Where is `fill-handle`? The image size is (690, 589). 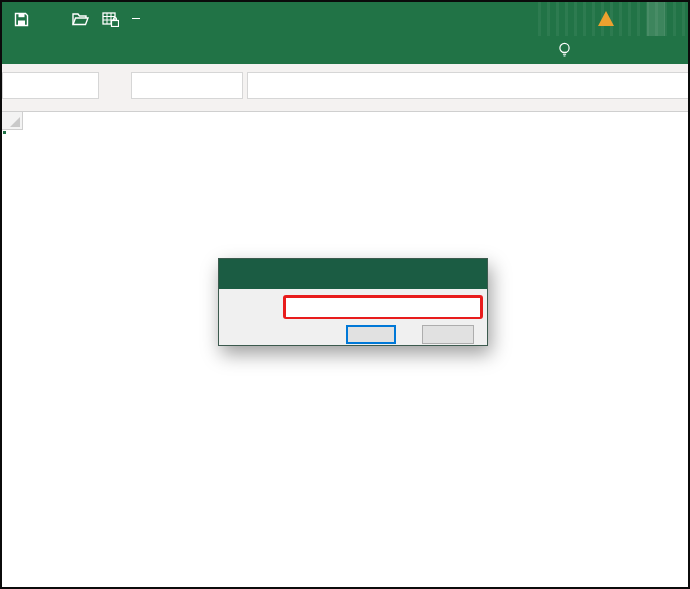 fill-handle is located at coordinates (4, 132).